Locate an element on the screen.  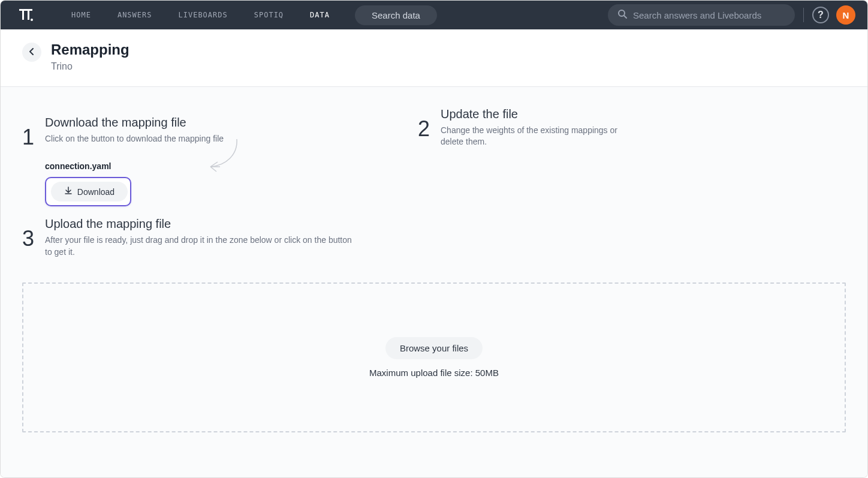
nav-liveboards: LIVEBOARDS is located at coordinates (203, 15).